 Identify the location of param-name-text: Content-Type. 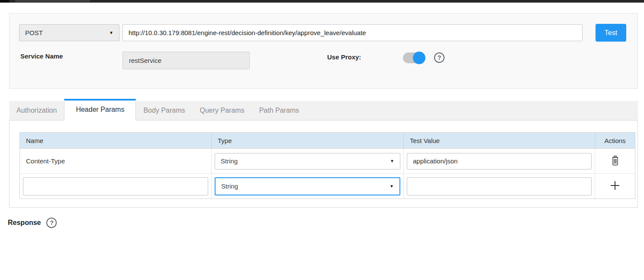
(116, 161).